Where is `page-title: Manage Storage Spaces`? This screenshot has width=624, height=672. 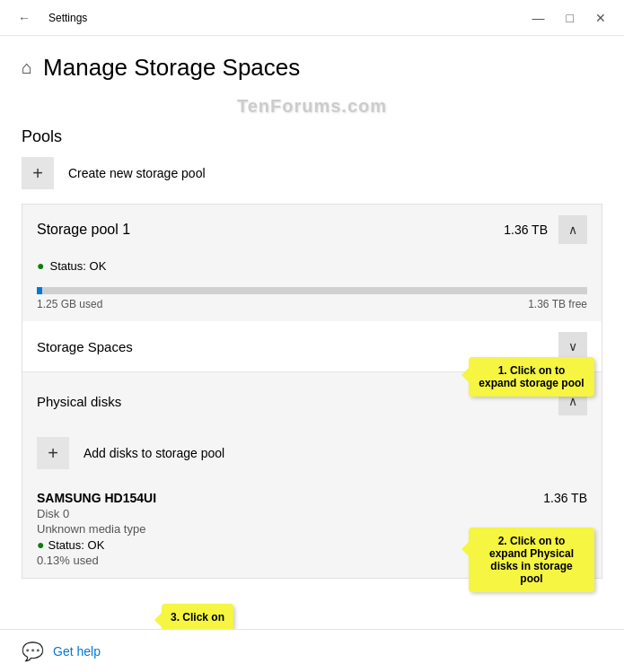 page-title: Manage Storage Spaces is located at coordinates (171, 68).